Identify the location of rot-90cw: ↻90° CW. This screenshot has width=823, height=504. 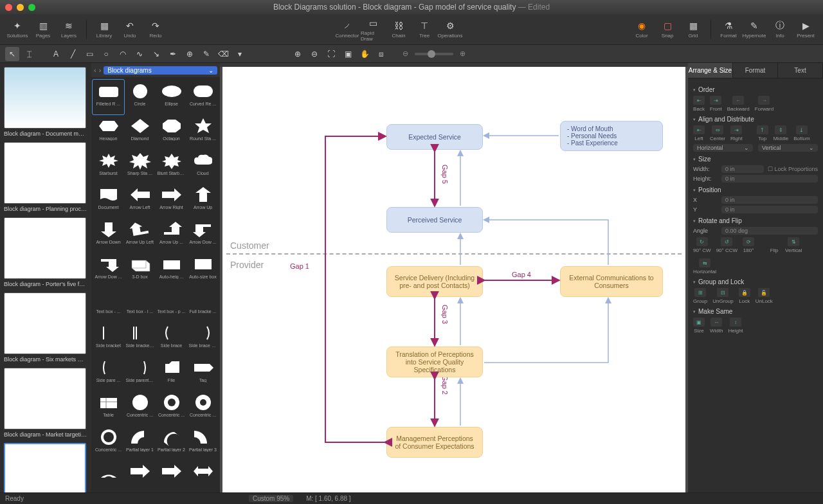
(702, 246).